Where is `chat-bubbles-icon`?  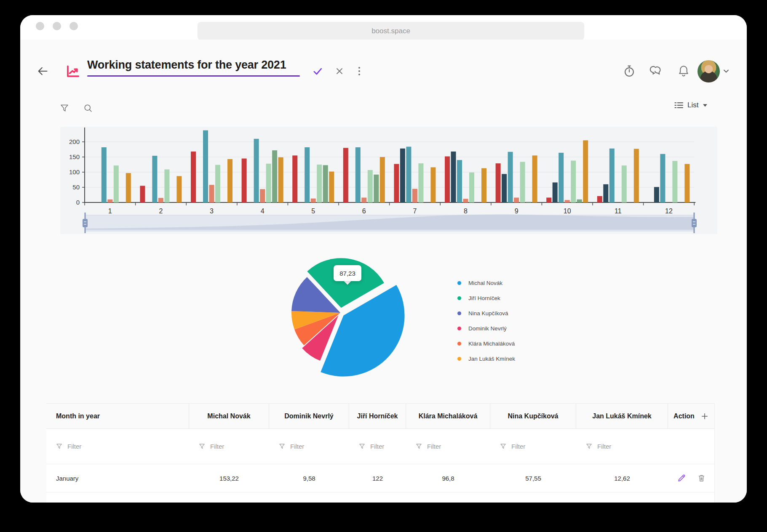
chat-bubbles-icon is located at coordinates (657, 71).